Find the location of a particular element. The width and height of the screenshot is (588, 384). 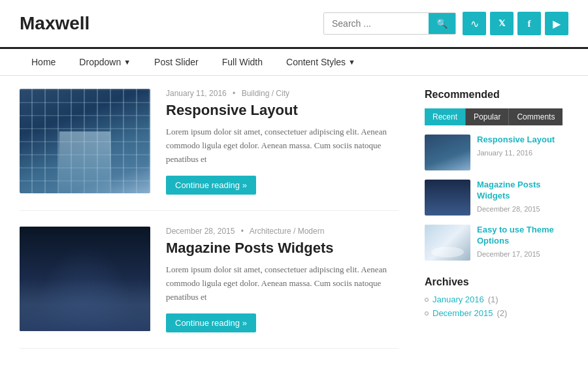

sidebar-post-1-info: Responsive Layout January 11, 2016 is located at coordinates (516, 146).